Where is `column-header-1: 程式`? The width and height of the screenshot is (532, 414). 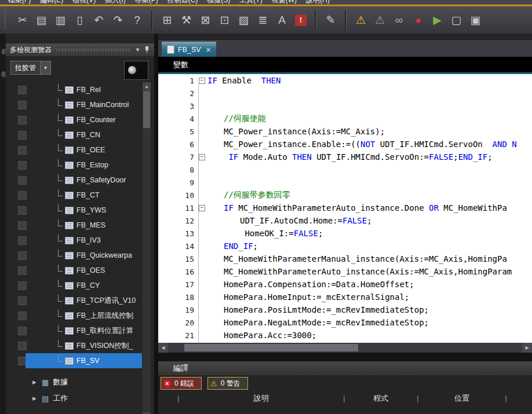 column-header-1: 程式 is located at coordinates (381, 398).